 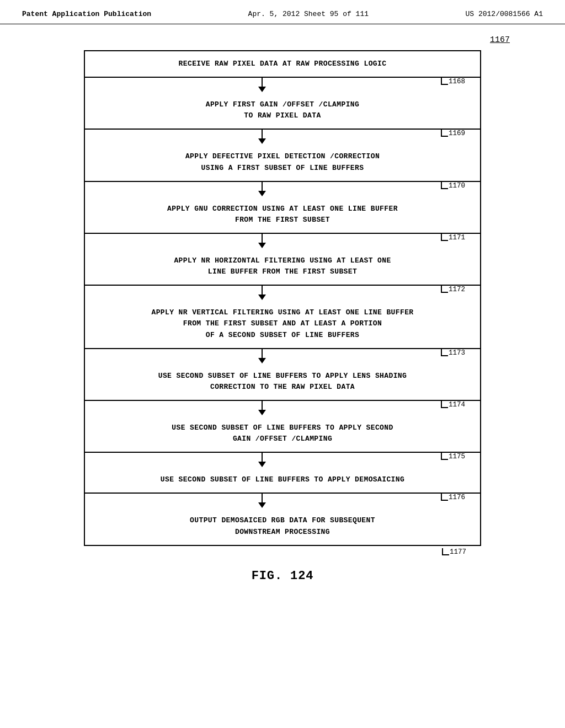 What do you see at coordinates (282, 434) in the screenshot?
I see `flow-box-7: USE SECOND SUBSET OF LINE BUFFERS TO APP…` at bounding box center [282, 434].